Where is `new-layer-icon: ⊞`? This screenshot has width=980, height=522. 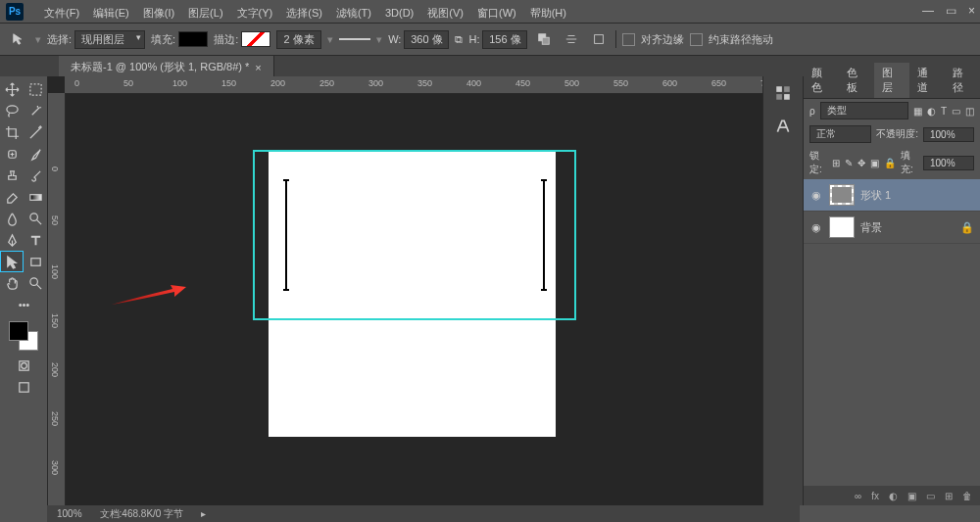 new-layer-icon: ⊞ is located at coordinates (949, 496).